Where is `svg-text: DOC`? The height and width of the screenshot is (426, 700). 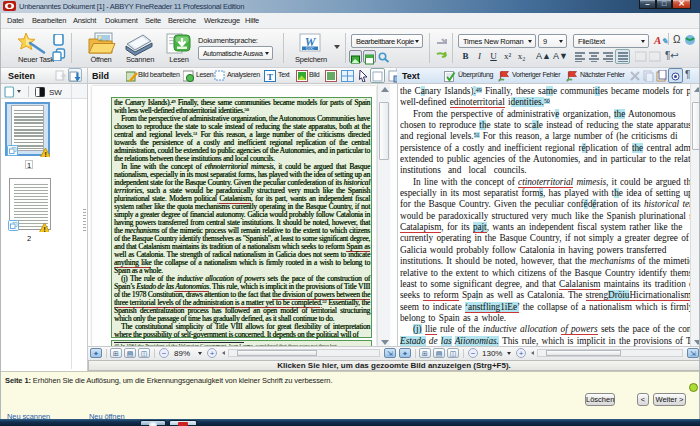
svg-text: DOC is located at coordinates (310, 49).